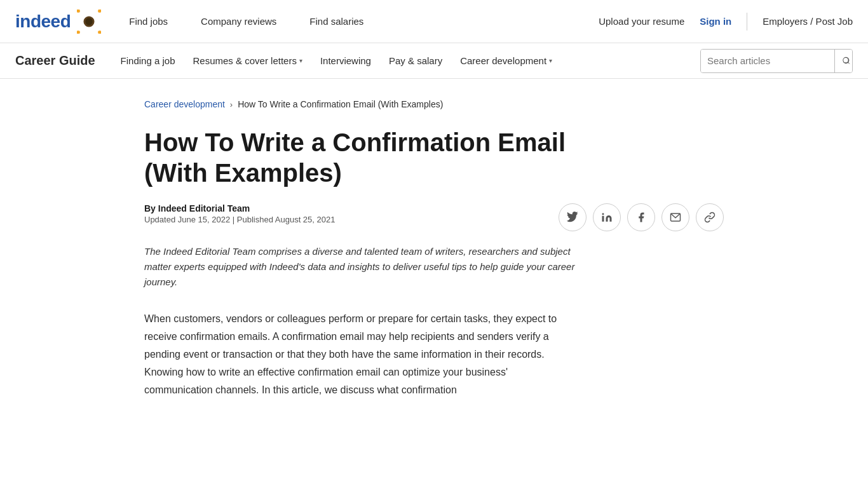 The height and width of the screenshot is (488, 868). What do you see at coordinates (776, 61) in the screenshot?
I see `search-articles-wrapper` at bounding box center [776, 61].